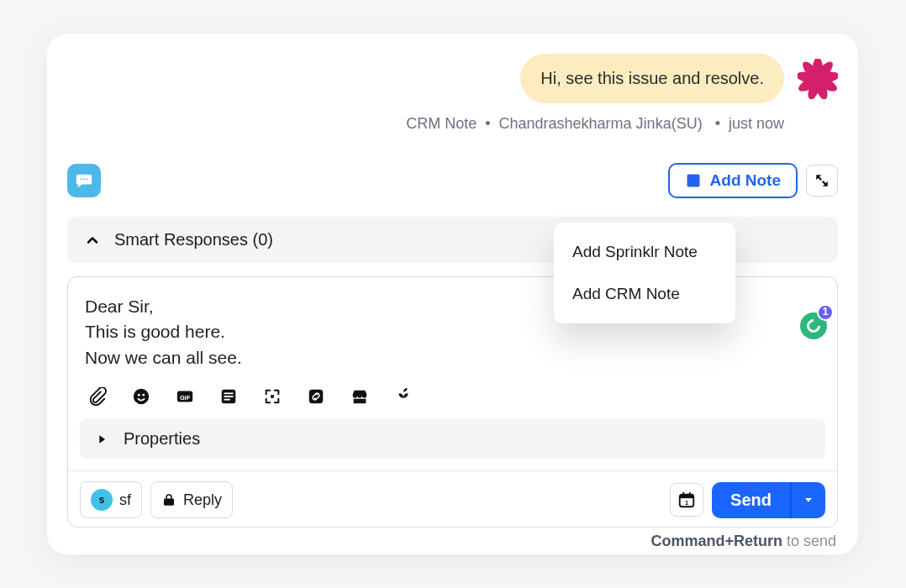  Describe the element at coordinates (102, 500) in the screenshot. I see `salesforce-icon: s` at that location.